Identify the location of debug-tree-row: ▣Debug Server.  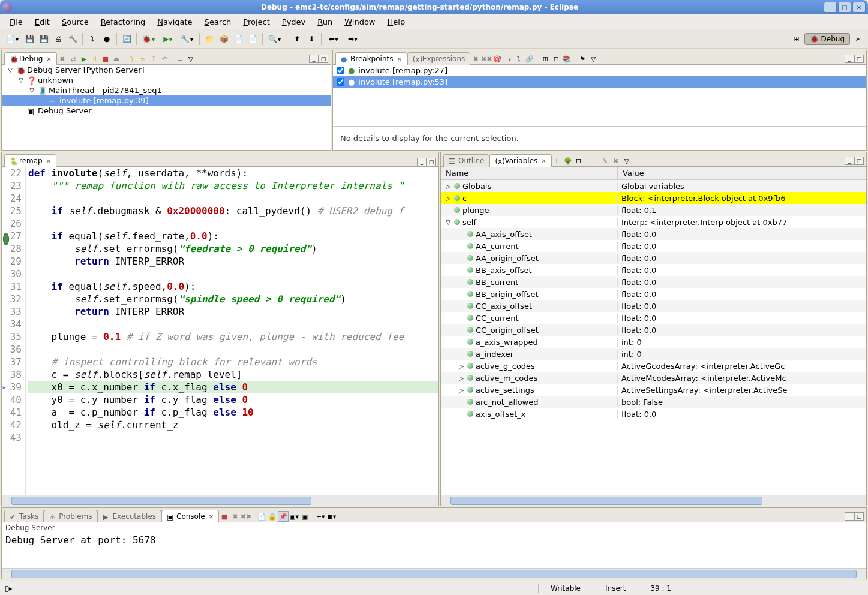
(166, 110).